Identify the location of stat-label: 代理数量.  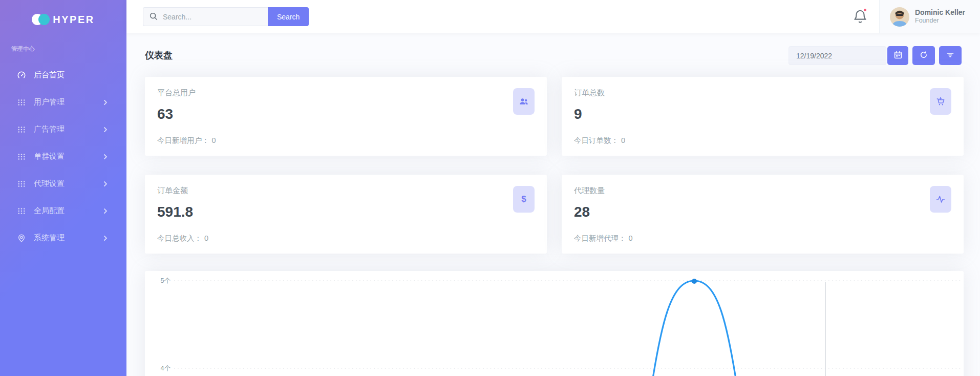
(763, 191).